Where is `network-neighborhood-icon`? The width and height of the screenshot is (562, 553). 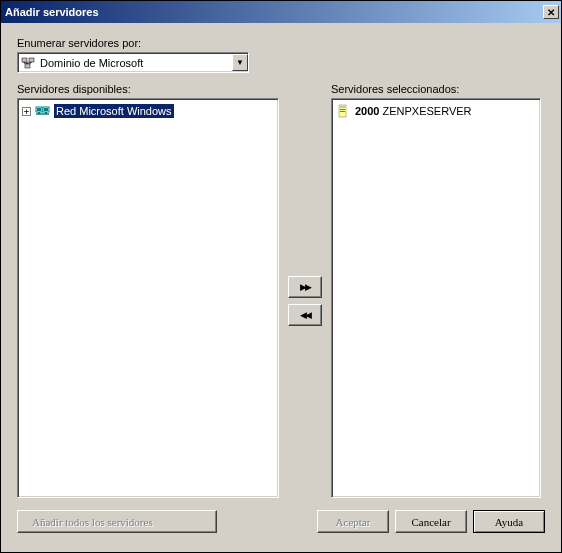 network-neighborhood-icon is located at coordinates (43, 111).